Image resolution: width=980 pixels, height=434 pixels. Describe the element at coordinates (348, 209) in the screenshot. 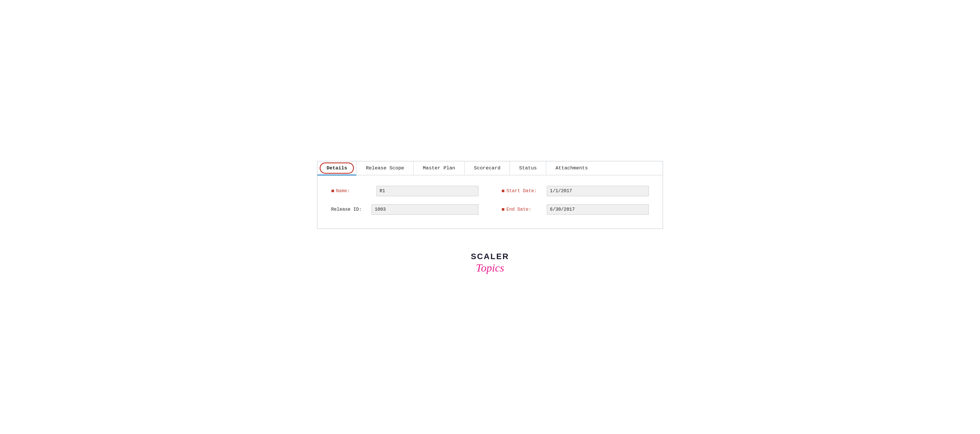

I see `release-id-label: Release ID:` at that location.